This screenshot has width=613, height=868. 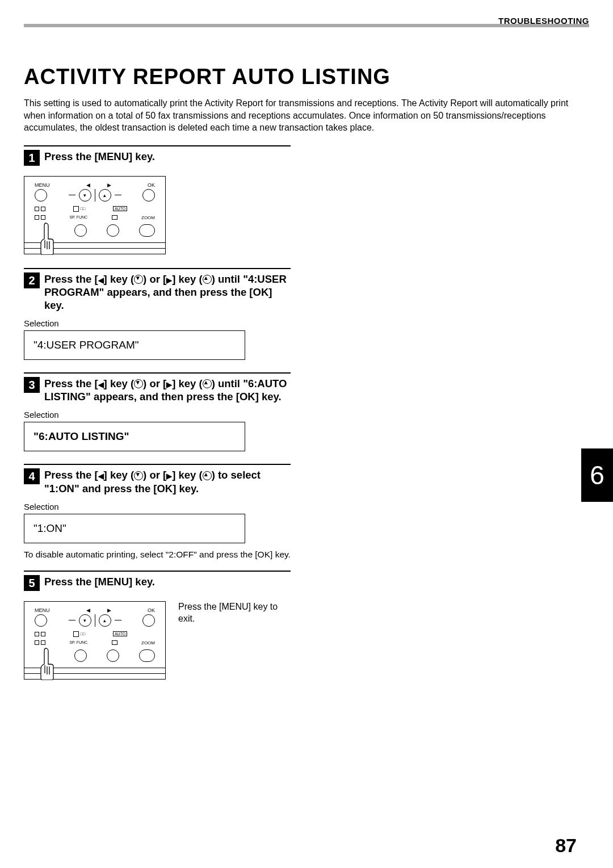 What do you see at coordinates (157, 481) in the screenshot?
I see `step-4: 4 Press the [] key () or [] key () to se…` at bounding box center [157, 481].